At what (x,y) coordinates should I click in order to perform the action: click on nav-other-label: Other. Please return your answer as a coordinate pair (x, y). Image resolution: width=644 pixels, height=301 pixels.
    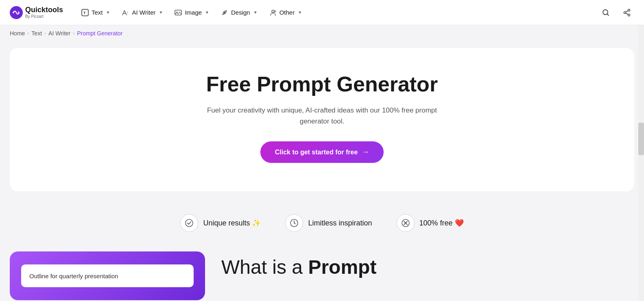
    Looking at the image, I should click on (287, 12).